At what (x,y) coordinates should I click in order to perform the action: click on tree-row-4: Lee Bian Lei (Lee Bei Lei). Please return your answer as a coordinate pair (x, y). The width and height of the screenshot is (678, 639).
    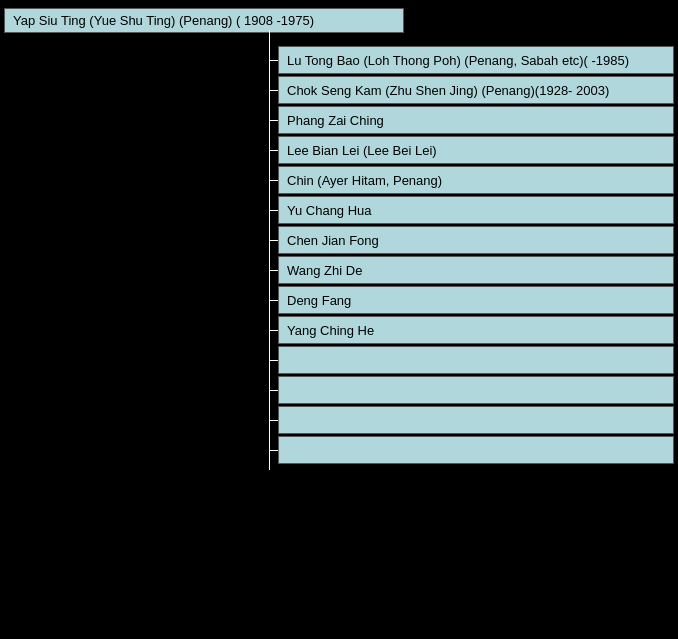
    Looking at the image, I should click on (472, 150).